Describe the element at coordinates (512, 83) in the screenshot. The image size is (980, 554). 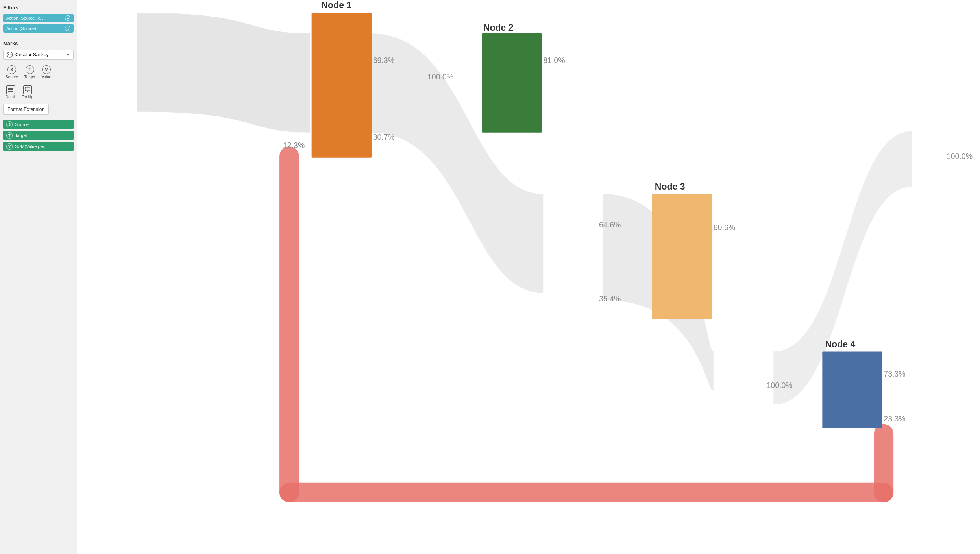
I see `node2-rect` at that location.